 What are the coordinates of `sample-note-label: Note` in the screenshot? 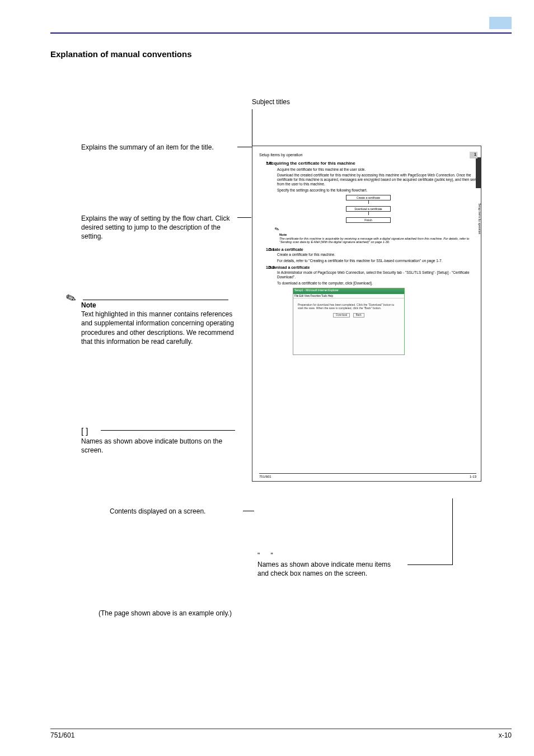 It's located at (378, 235).